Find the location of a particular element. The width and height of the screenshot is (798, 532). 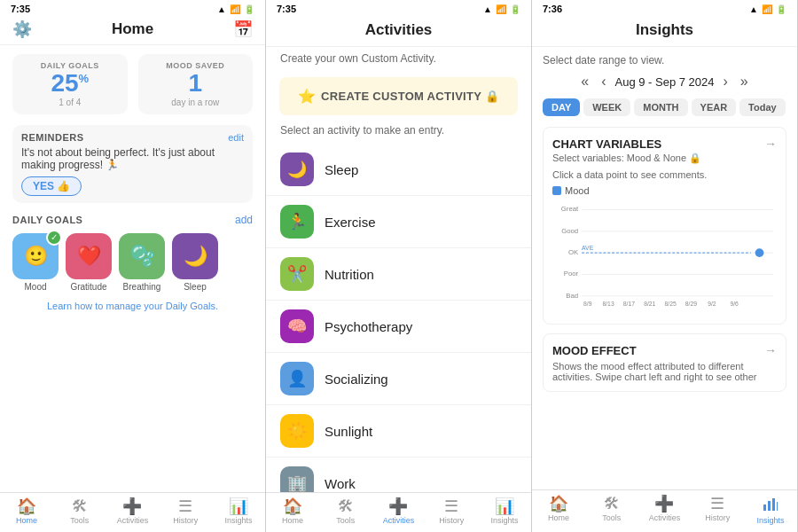

chart-variables-title: CHART VARIABLES is located at coordinates (606, 144).